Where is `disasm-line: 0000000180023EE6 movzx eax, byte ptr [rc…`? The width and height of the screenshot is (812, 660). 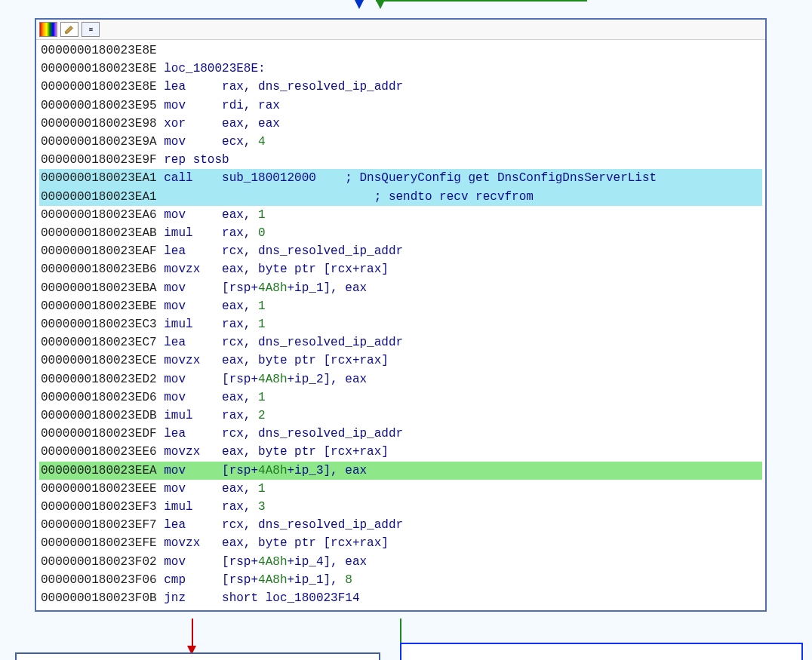 disasm-line: 0000000180023EE6 movzx eax, byte ptr [rc… is located at coordinates (401, 452).